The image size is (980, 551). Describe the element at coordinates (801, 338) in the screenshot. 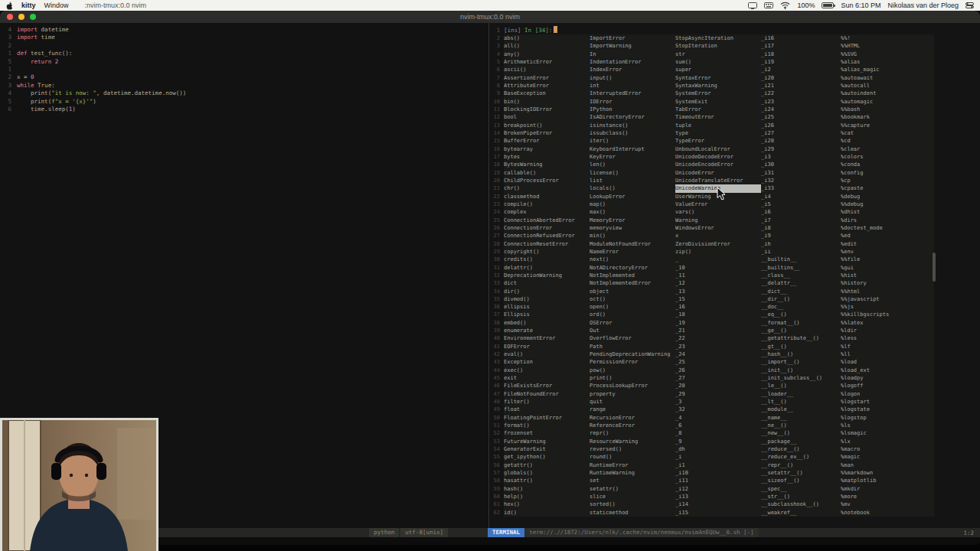

I see `completion-item: __getattribute__()` at that location.